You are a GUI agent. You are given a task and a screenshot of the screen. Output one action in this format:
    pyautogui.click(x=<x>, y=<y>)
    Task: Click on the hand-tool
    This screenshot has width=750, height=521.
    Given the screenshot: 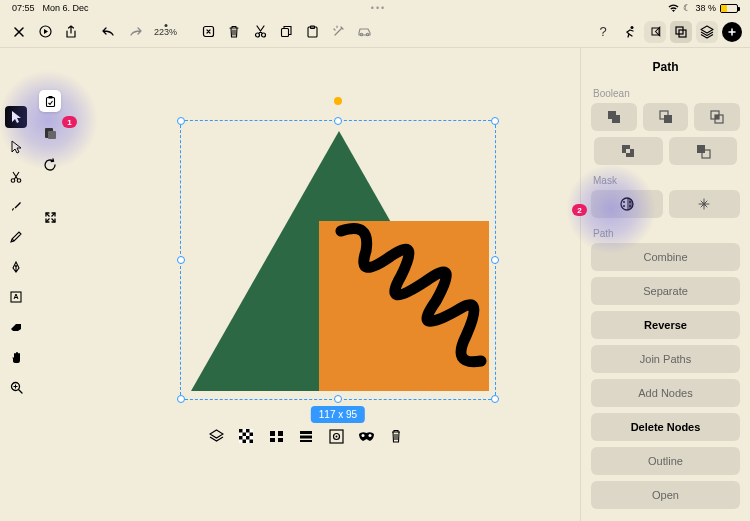 What is the action you would take?
    pyautogui.click(x=16, y=357)
    